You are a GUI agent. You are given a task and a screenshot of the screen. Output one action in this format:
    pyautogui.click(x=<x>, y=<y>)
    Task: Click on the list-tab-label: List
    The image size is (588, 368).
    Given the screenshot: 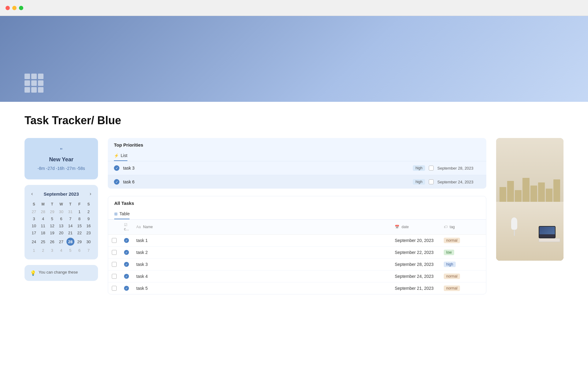 What is the action you would take?
    pyautogui.click(x=124, y=155)
    